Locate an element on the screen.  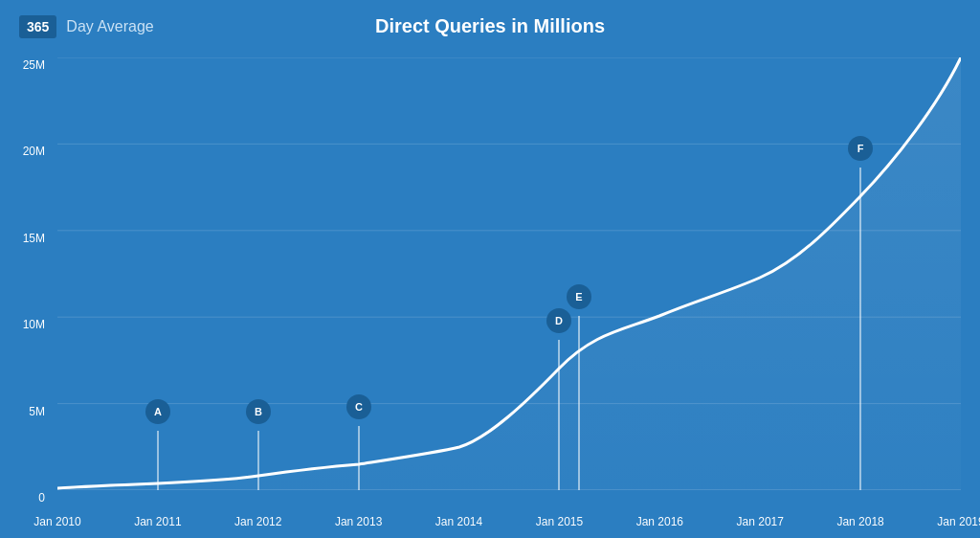
x-label-2017: Jan 2017 is located at coordinates (760, 522).